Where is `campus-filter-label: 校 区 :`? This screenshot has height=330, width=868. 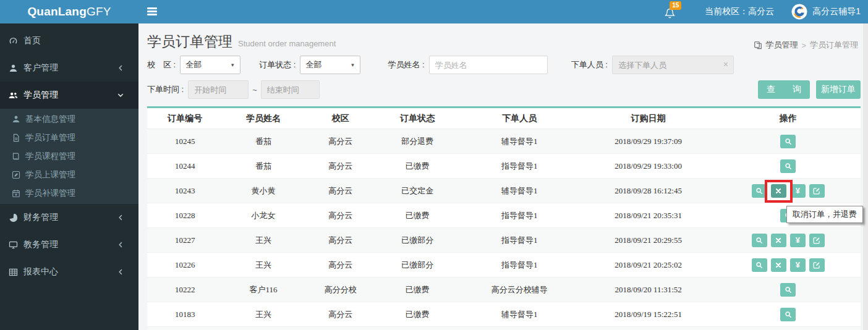
campus-filter-label: 校 区 : is located at coordinates (161, 65).